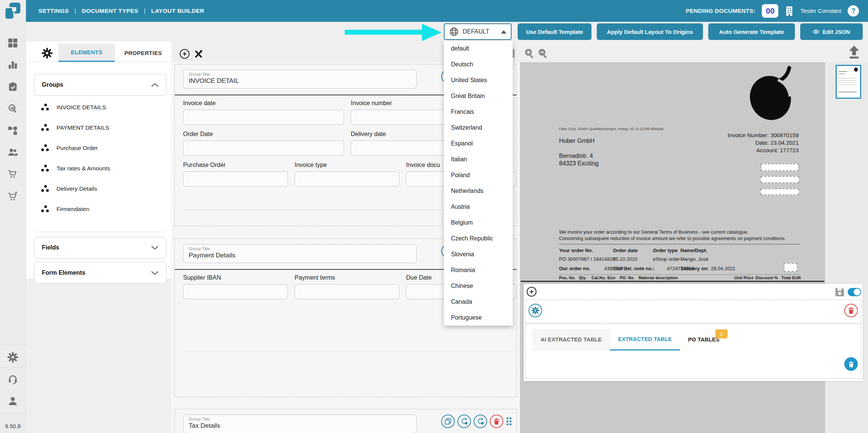 This screenshot has height=433, width=868. I want to click on language-option-switzerland: Switzerland, so click(478, 128).